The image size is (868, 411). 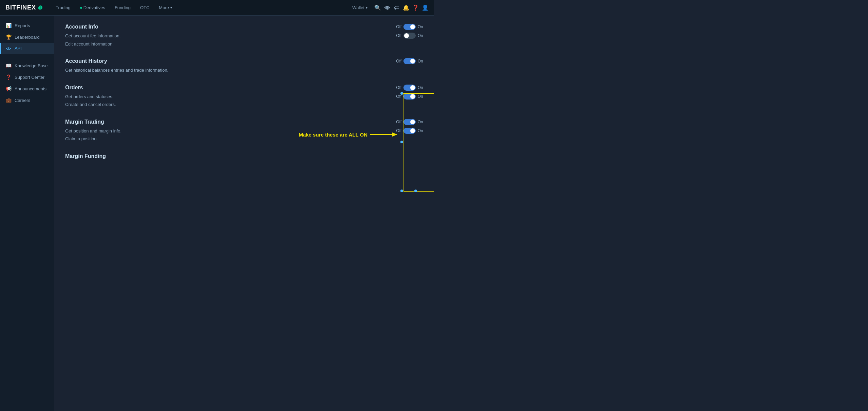 What do you see at coordinates (244, 66) in the screenshot?
I see `section-account-history: Account History Get historical balances …` at bounding box center [244, 66].